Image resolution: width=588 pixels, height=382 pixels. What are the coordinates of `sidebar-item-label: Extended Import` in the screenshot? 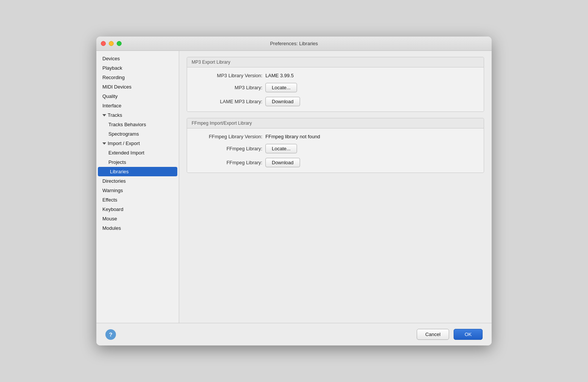 It's located at (126, 153).